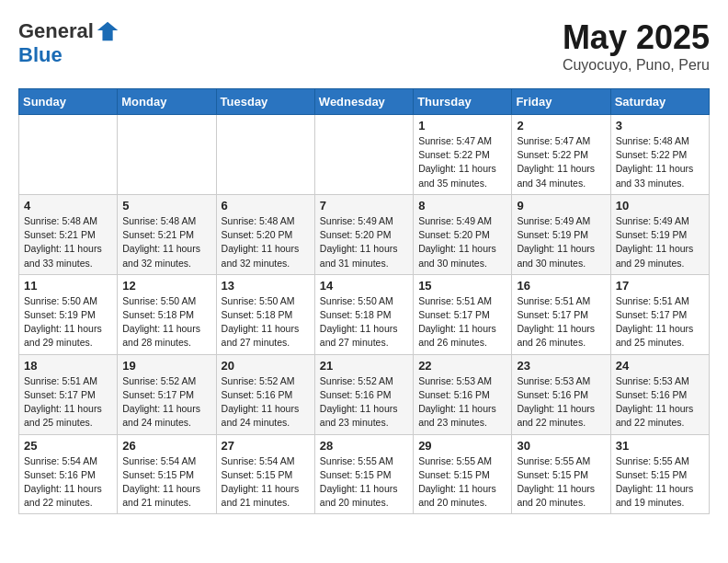 This screenshot has width=728, height=563. Describe the element at coordinates (462, 445) in the screenshot. I see `day-number: 29` at that location.